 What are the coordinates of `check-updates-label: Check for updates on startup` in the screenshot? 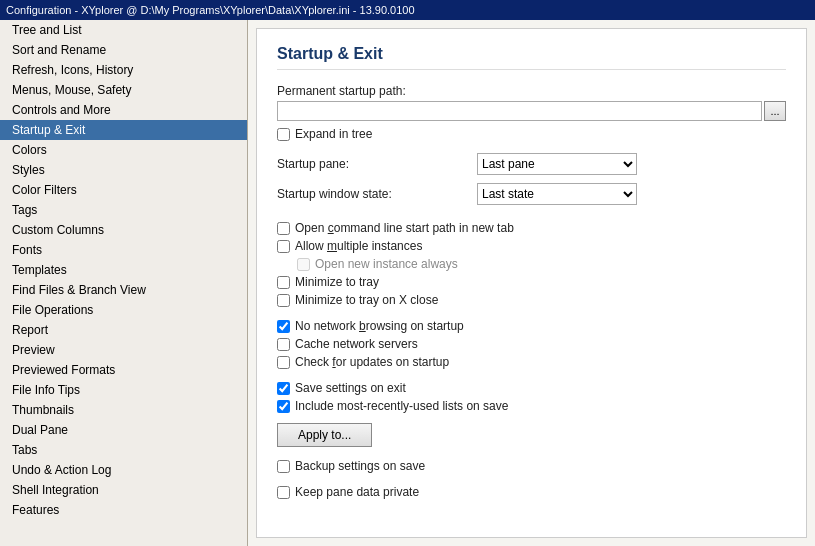 It's located at (372, 362).